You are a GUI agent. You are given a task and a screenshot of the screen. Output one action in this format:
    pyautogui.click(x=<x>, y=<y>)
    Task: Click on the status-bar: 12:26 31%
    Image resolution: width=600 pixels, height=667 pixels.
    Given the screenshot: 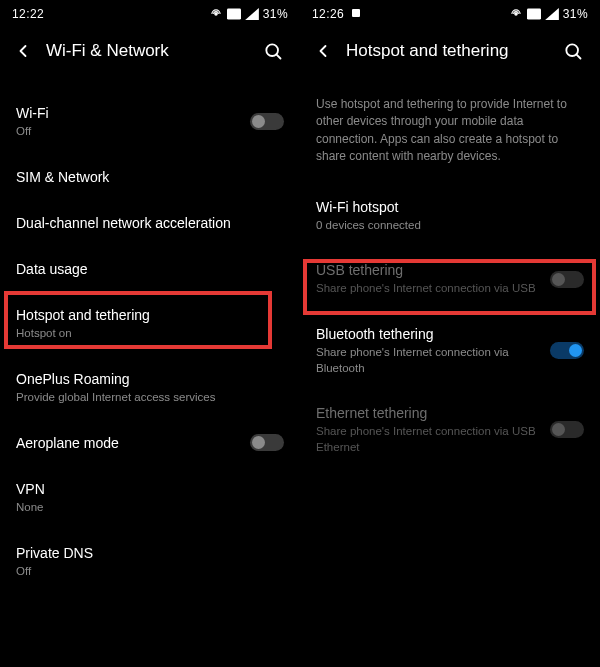 What is the action you would take?
    pyautogui.click(x=450, y=12)
    